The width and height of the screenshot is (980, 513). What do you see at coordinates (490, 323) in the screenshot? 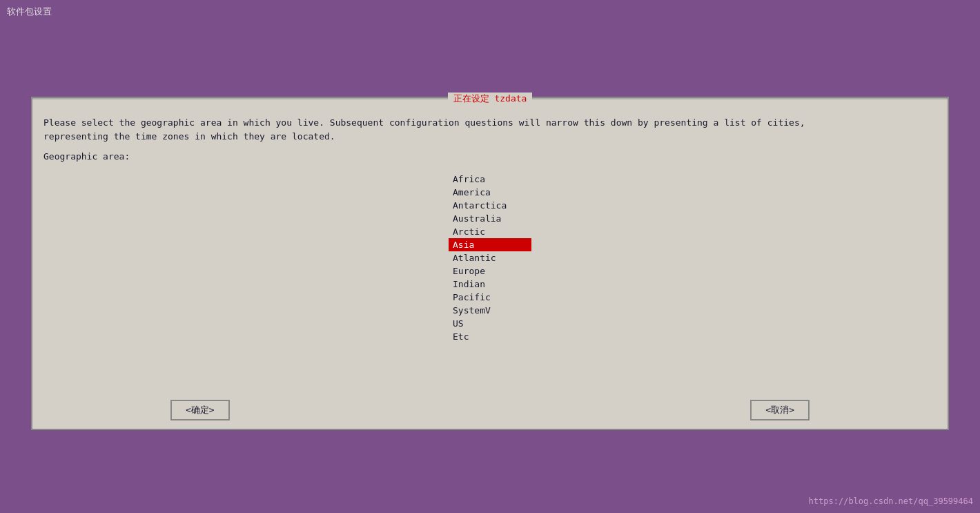
I see `geo-item-us: US` at bounding box center [490, 323].